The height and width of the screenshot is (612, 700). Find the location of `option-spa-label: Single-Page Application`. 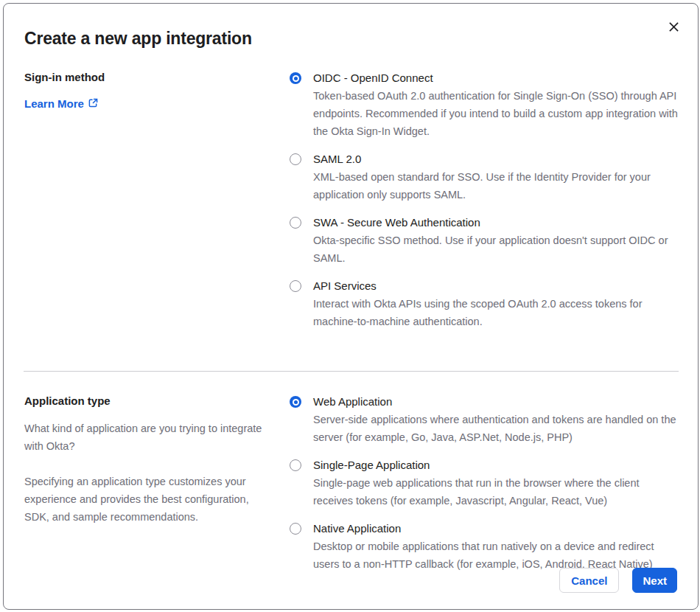

option-spa-label: Single-Page Application is located at coordinates (371, 465).